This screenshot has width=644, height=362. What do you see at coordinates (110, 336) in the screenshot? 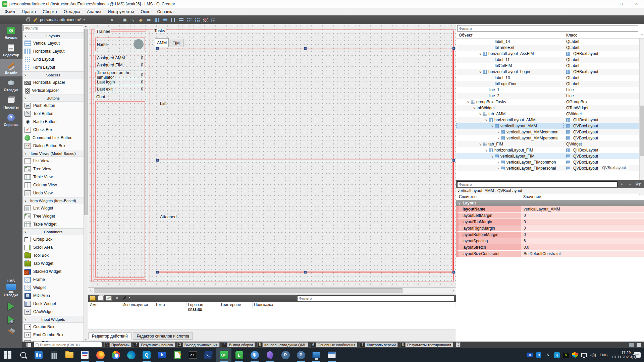
I see `bottom-tab: Редактор действий` at bounding box center [110, 336].